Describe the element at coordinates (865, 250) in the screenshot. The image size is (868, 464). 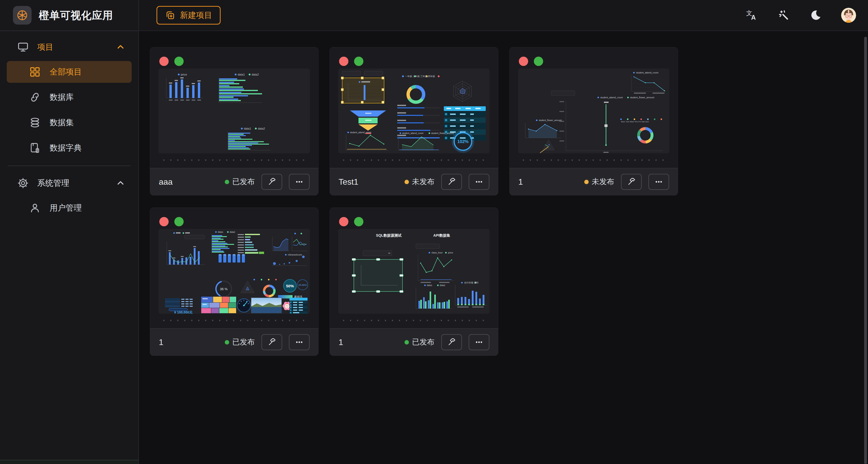
I see `vertical-scrollbar` at that location.